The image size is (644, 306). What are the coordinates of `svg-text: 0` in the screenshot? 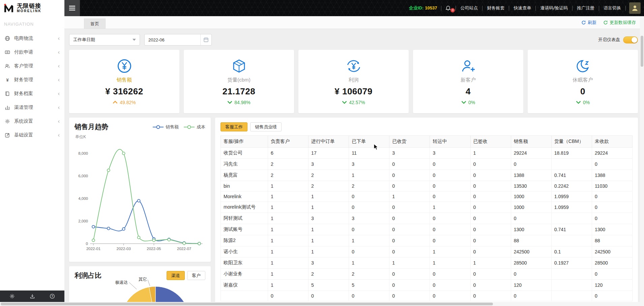 It's located at (87, 244).